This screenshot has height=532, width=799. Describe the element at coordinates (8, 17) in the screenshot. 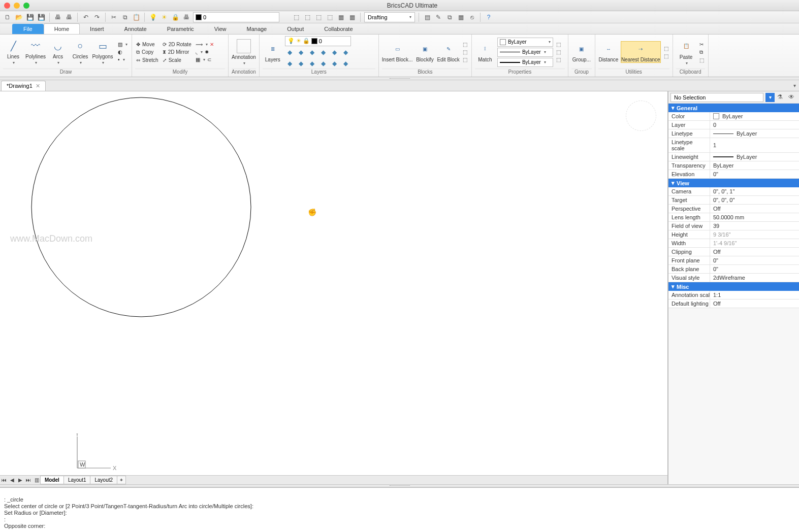

I see `new-icon: 🗋` at that location.